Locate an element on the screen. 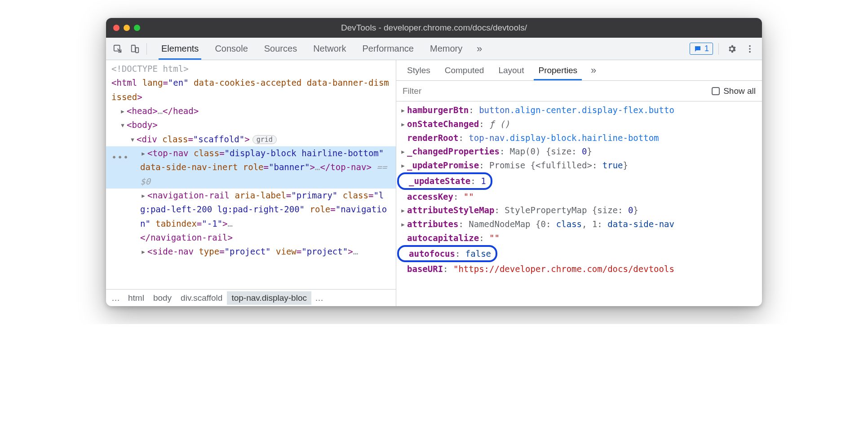 The image size is (868, 439). maximize-window-button is located at coordinates (137, 28).